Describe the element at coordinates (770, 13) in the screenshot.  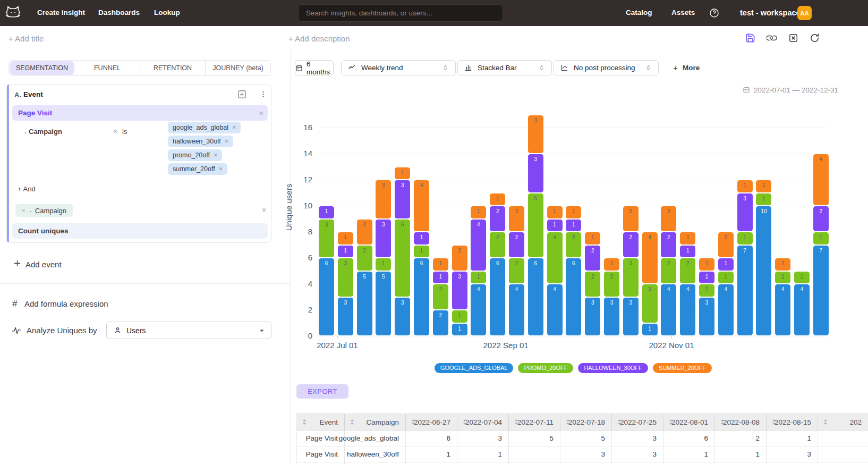
I see `workspace-name: test - workspace` at that location.